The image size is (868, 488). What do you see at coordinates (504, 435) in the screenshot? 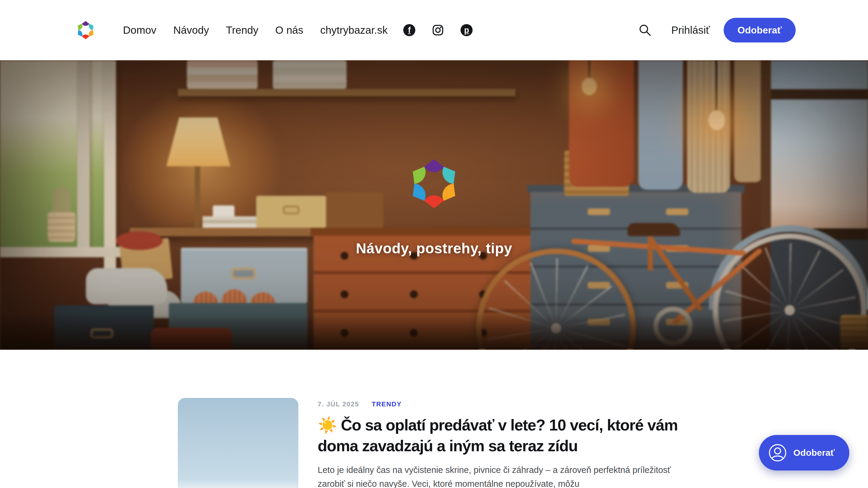
I see `article-title-link: ☀️ Čo sa oplatí predávať v lete? 10 vecí…` at bounding box center [504, 435].